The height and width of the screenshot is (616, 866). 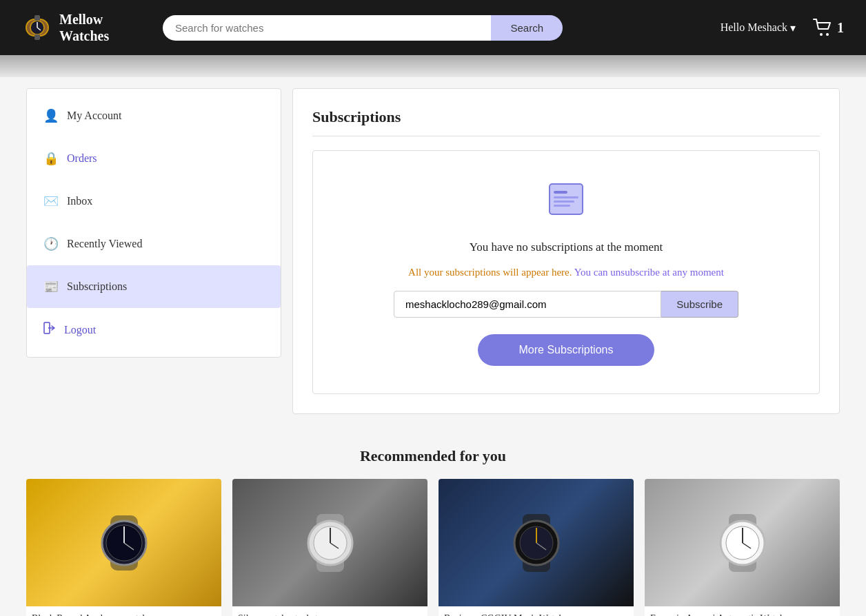 What do you see at coordinates (566, 305) in the screenshot?
I see `subscriptions-email-row: Subscribe` at bounding box center [566, 305].